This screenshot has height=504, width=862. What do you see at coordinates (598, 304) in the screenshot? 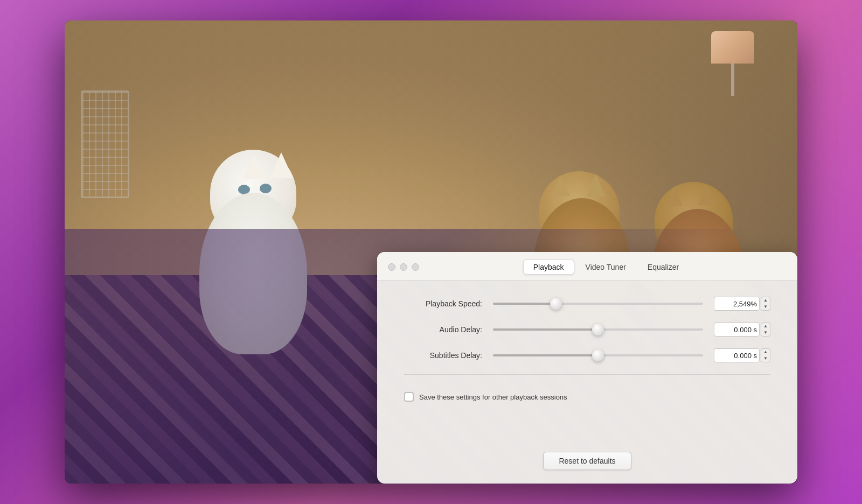
I see `playback-speed-slider-track` at bounding box center [598, 304].